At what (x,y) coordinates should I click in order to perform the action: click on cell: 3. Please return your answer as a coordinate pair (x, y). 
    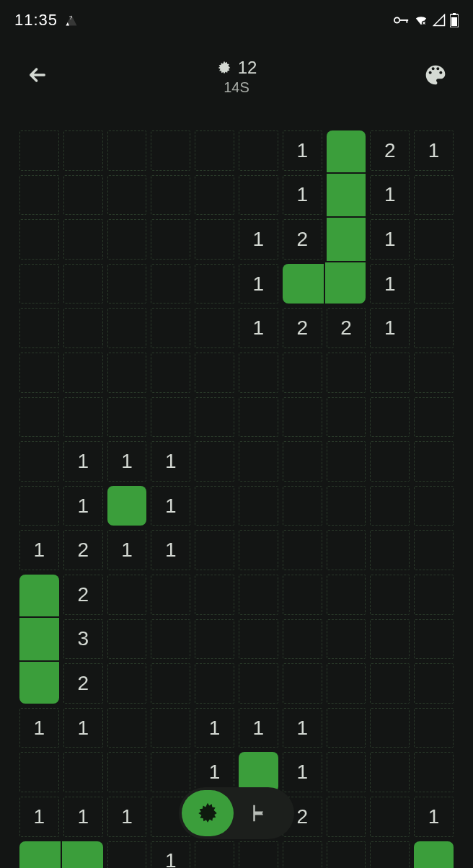
    Looking at the image, I should click on (84, 639).